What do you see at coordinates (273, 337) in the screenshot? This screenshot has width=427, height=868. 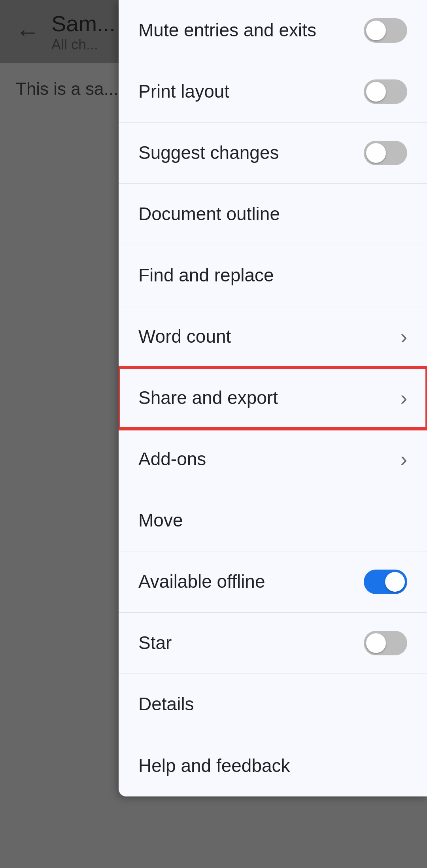 I see `menu-item-word-count: Word count ›` at bounding box center [273, 337].